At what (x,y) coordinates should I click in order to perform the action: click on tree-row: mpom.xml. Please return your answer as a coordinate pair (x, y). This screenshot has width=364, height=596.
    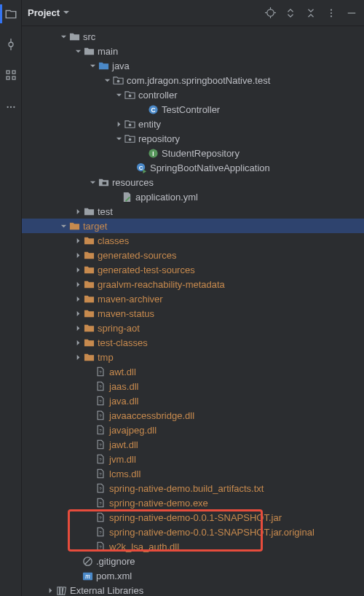
    Looking at the image, I should click on (193, 576).